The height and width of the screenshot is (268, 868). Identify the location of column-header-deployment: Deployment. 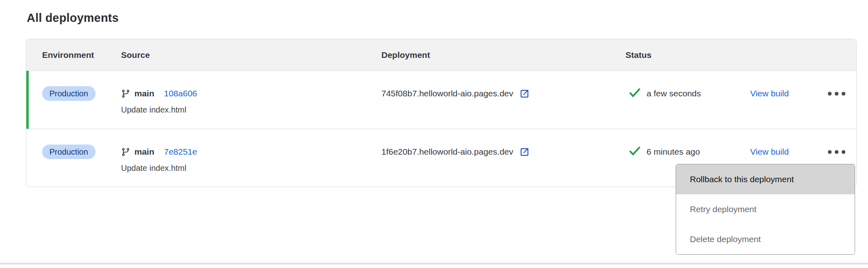
(504, 55).